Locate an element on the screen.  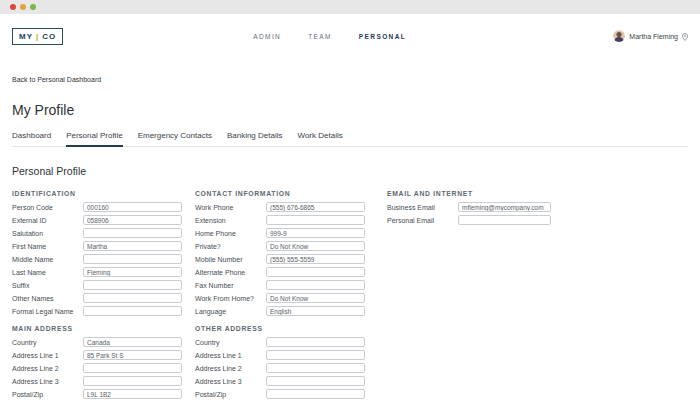
tab-work-details: Work Details is located at coordinates (320, 139).